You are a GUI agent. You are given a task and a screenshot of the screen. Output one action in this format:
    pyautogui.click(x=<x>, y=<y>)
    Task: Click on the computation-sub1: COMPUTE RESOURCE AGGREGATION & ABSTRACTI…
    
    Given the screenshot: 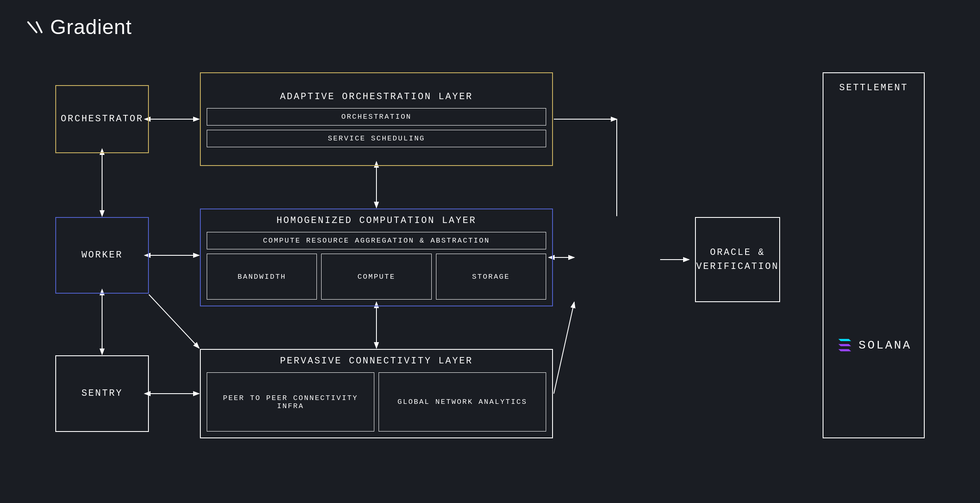 What is the action you would take?
    pyautogui.click(x=376, y=241)
    